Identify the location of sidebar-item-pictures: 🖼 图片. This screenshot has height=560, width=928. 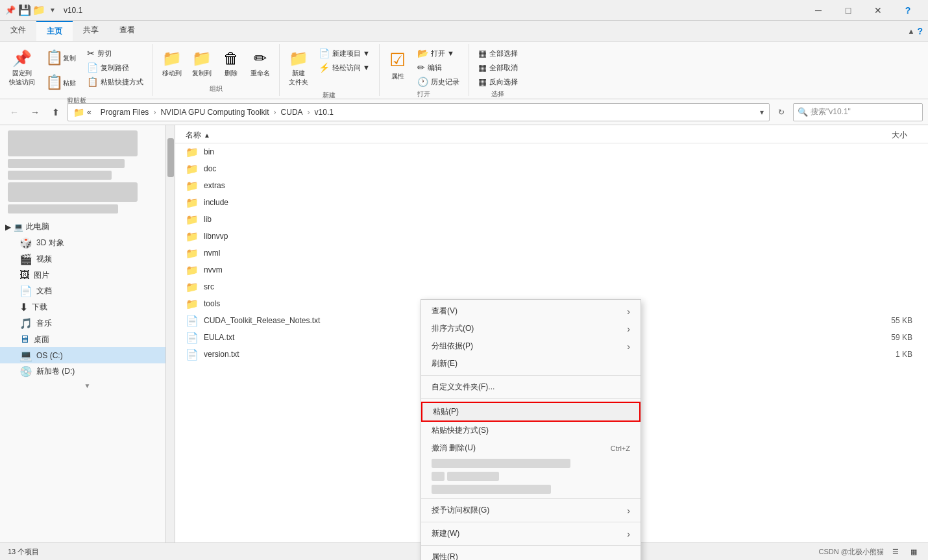
(87, 275).